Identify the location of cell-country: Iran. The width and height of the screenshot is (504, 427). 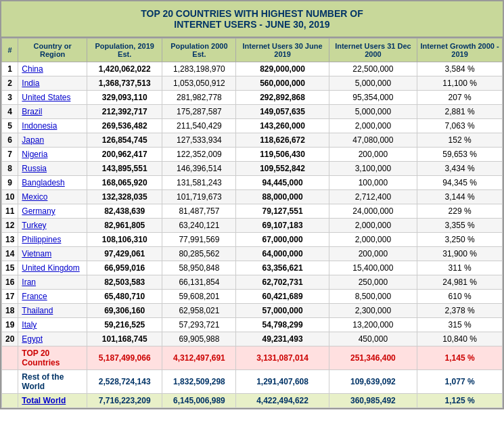
(53, 283).